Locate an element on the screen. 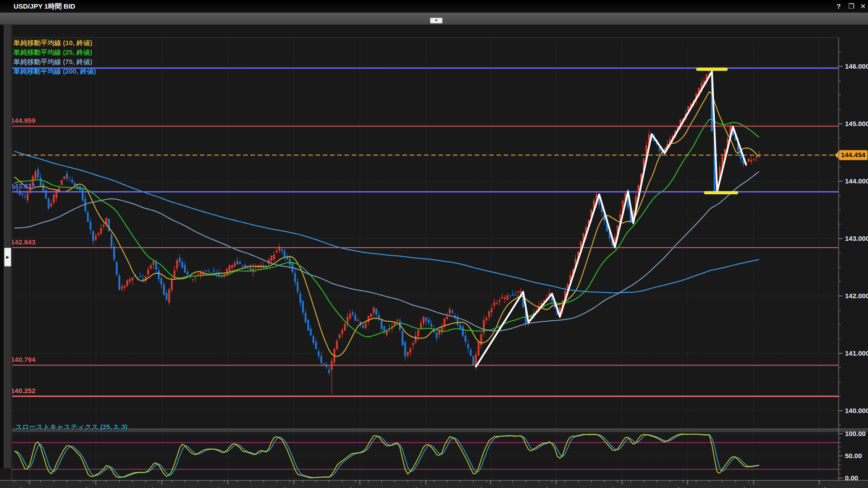 The width and height of the screenshot is (868, 488). window-title: USD/JPY 1時間 BID is located at coordinates (44, 6).